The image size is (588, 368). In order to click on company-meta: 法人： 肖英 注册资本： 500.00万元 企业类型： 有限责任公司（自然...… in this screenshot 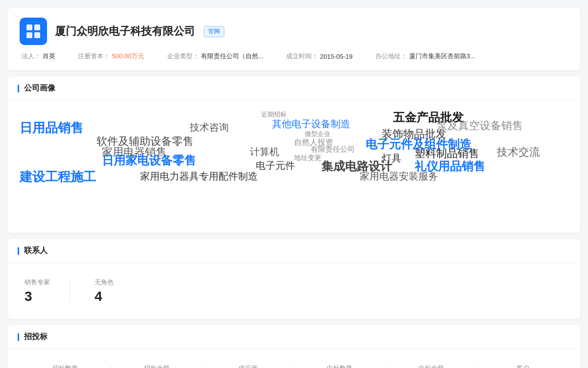, I will do `click(294, 56)`.